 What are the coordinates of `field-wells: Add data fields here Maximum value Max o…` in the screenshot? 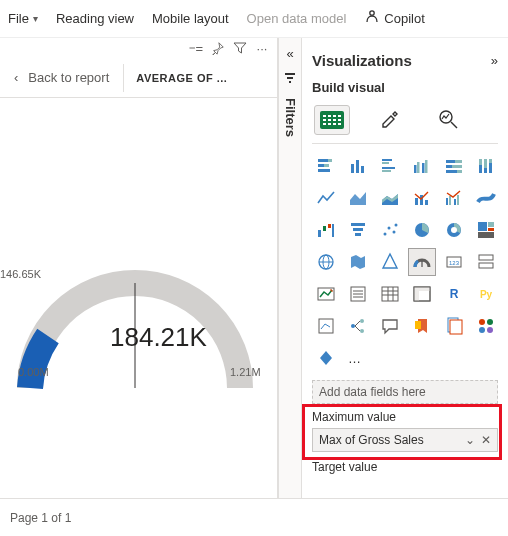 It's located at (405, 429).